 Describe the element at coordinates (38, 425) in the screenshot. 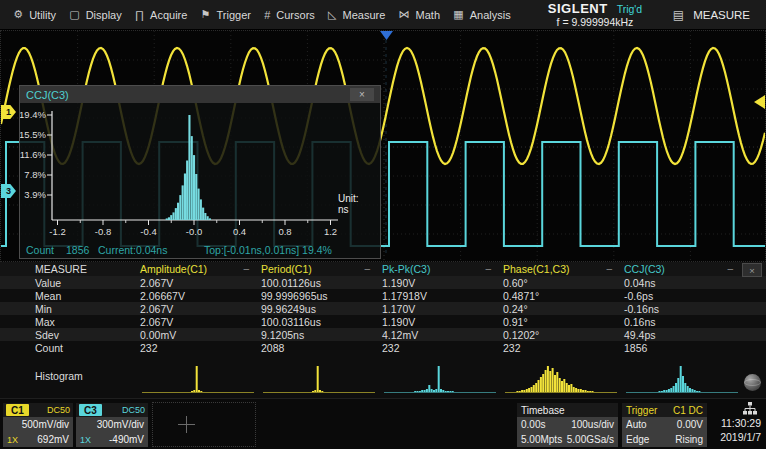

I see `channel1-box: C1 DC50 500mV/div 1X 692mV` at that location.